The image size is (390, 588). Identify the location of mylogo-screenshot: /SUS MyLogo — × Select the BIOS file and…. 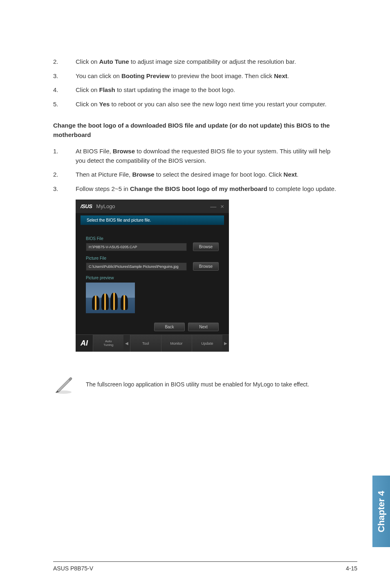
(152, 276).